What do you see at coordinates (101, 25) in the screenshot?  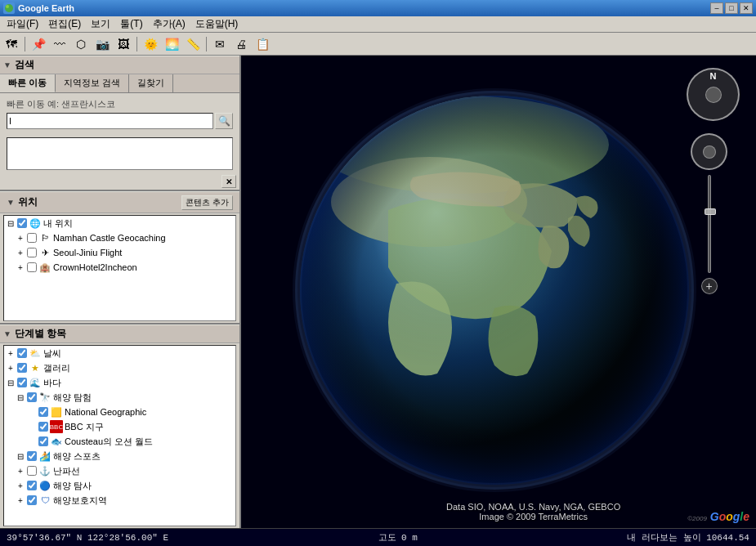 I see `menu-view: 보기` at bounding box center [101, 25].